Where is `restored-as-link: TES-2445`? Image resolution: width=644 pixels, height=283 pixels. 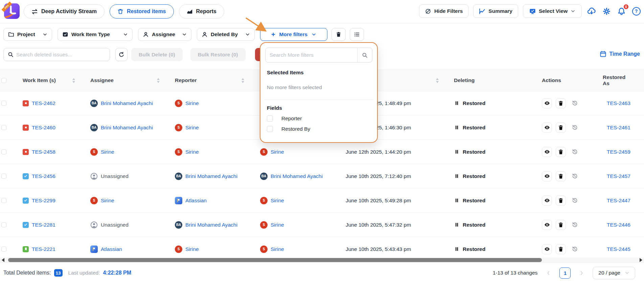
restored-as-link: TES-2445 is located at coordinates (619, 249).